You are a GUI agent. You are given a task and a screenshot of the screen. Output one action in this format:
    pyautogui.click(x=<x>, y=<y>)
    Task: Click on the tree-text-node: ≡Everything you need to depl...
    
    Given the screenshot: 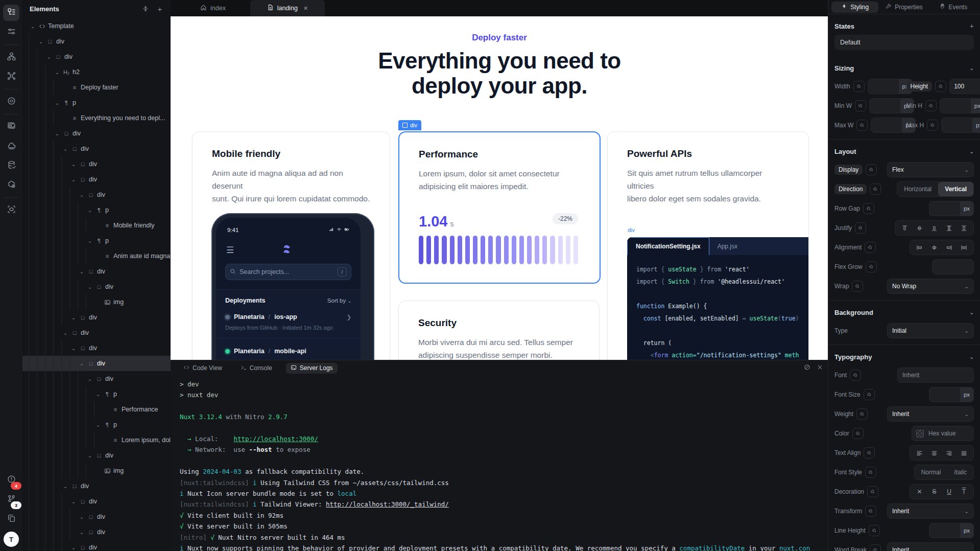 What is the action you would take?
    pyautogui.click(x=97, y=118)
    